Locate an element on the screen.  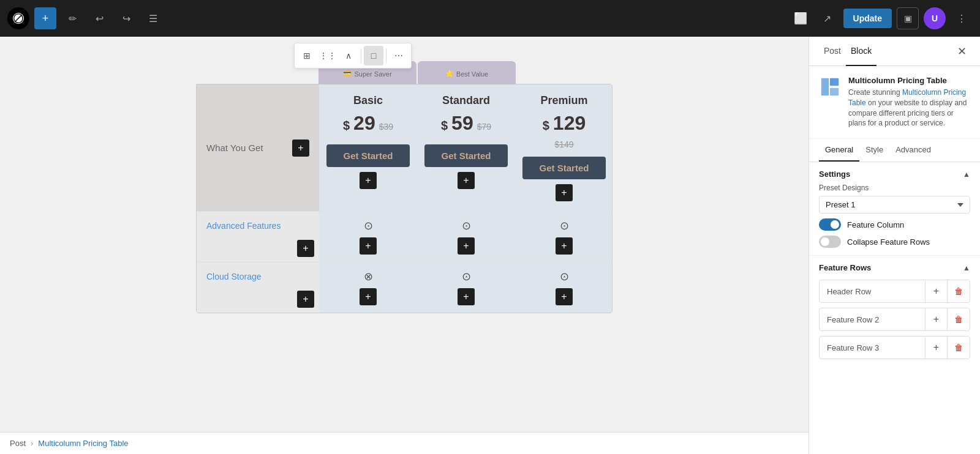
list-view-button: ☰ is located at coordinates (153, 18).